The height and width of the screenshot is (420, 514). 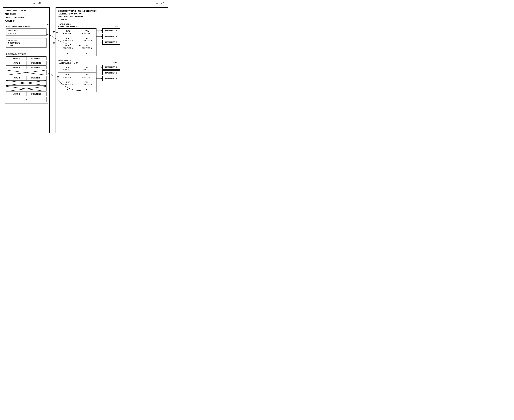 I want to click on free-space-tail-2: TAILPOINTER 2, so click(x=87, y=76).